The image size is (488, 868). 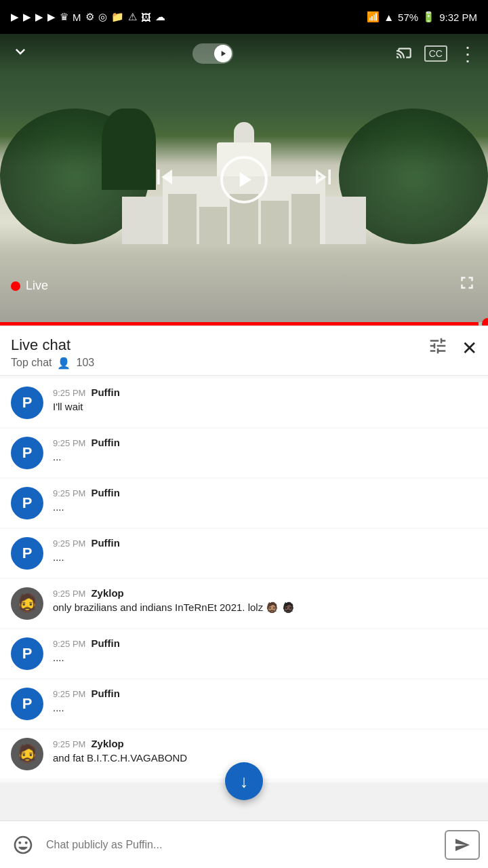 I want to click on top-chat-label: Top chat, so click(x=31, y=363).